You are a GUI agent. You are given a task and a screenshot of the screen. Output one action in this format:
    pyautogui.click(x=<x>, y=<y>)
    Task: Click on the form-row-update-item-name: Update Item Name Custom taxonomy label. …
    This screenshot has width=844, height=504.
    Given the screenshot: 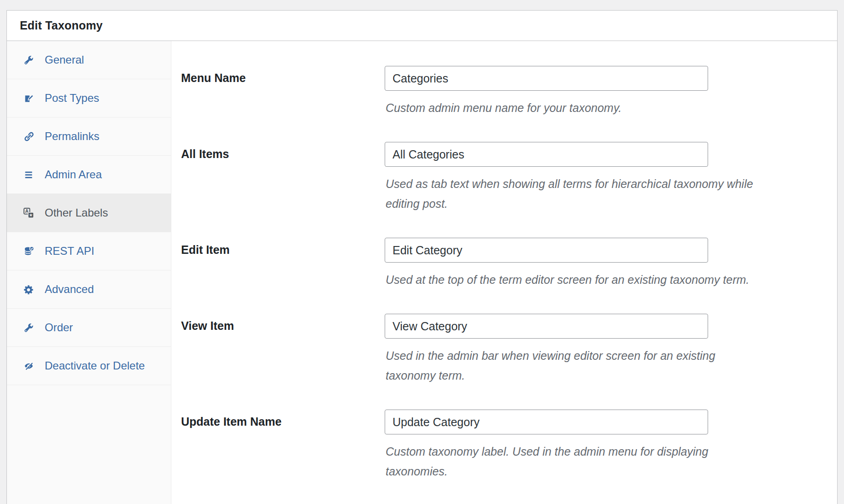 What is the action you would take?
    pyautogui.click(x=502, y=445)
    